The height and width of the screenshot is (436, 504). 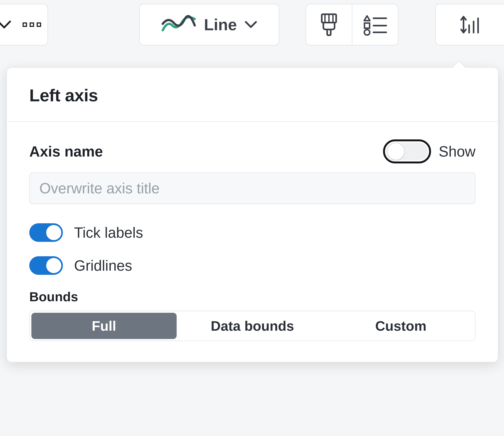 What do you see at coordinates (457, 151) in the screenshot?
I see `axis-name-toggle-label: Show` at bounding box center [457, 151].